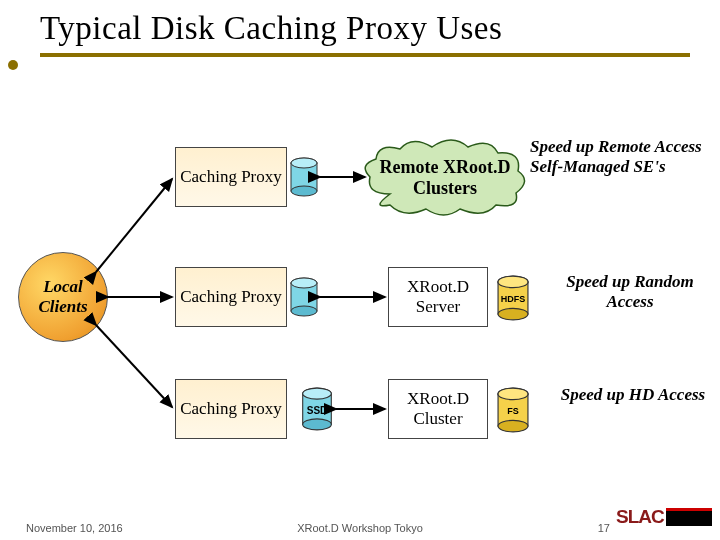 The image size is (720, 540). What do you see at coordinates (633, 395) in the screenshot?
I see `annotation-3: Speed up HD Access` at bounding box center [633, 395].